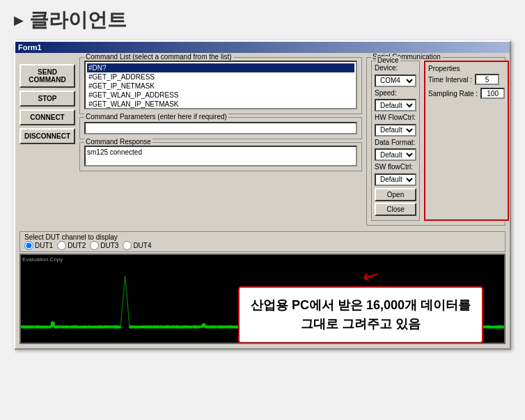  Describe the element at coordinates (395, 142) in the screenshot. I see `data-format-label: Data Format:` at that location.